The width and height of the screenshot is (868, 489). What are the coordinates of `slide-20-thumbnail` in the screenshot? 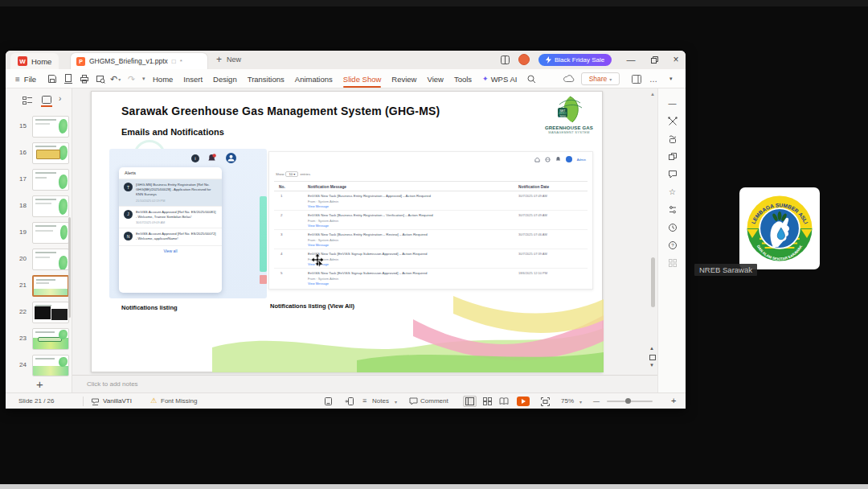 It's located at (51, 259).